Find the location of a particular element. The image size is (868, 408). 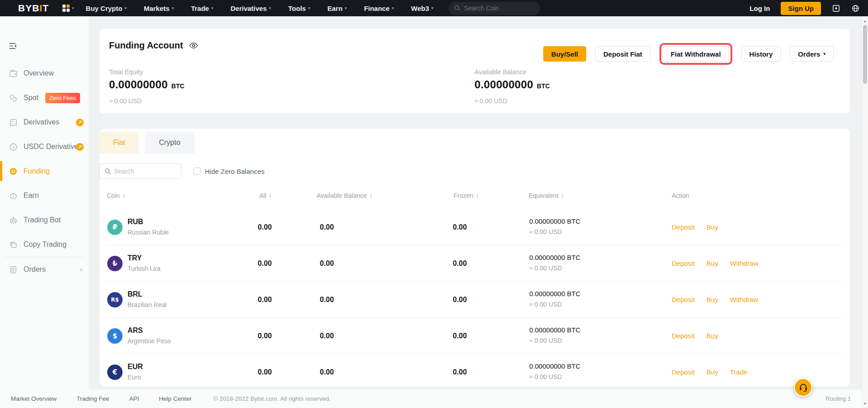

coin-icon-try: ₺ is located at coordinates (115, 264).